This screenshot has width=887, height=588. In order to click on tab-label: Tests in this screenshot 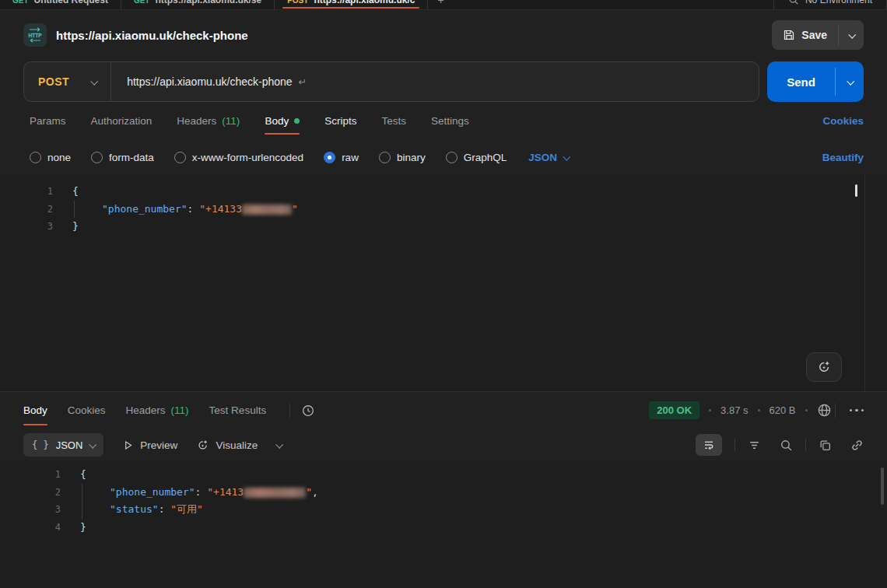, I will do `click(394, 121)`.